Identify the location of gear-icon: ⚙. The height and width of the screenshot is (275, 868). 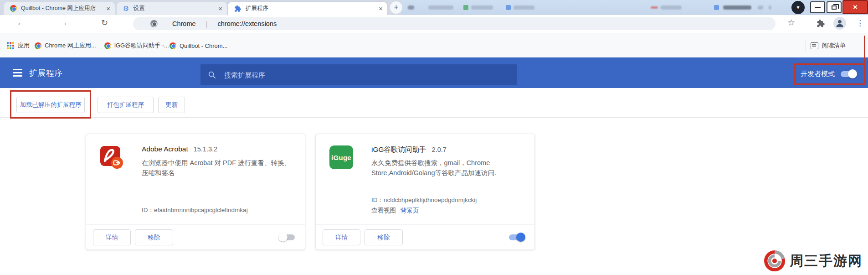
(126, 8).